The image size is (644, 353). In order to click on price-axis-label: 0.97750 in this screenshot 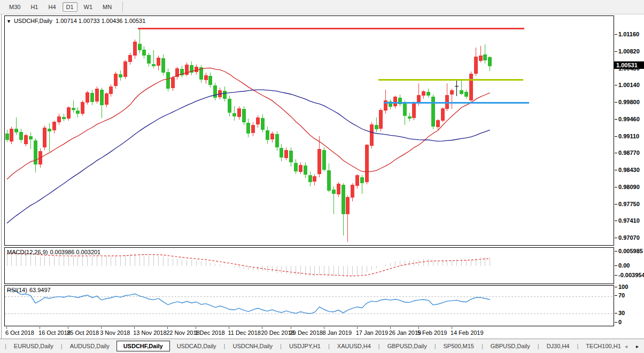, I will do `click(629, 204)`.